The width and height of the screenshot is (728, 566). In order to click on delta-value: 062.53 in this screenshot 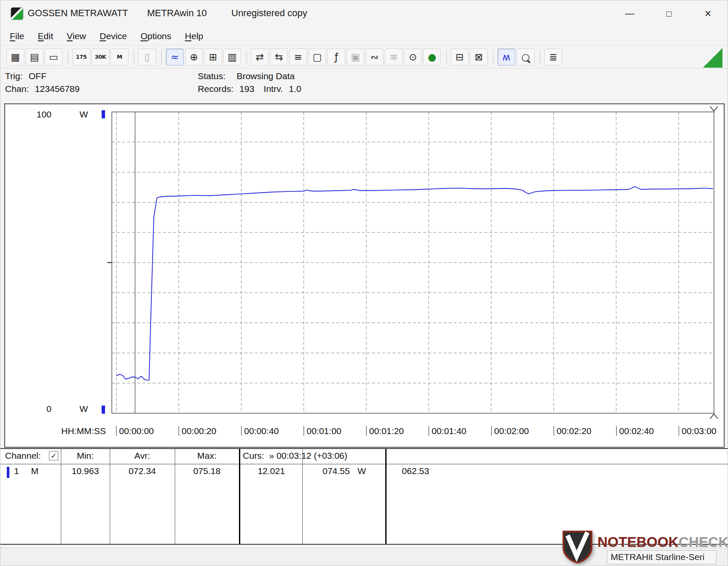, I will do `click(415, 471)`.